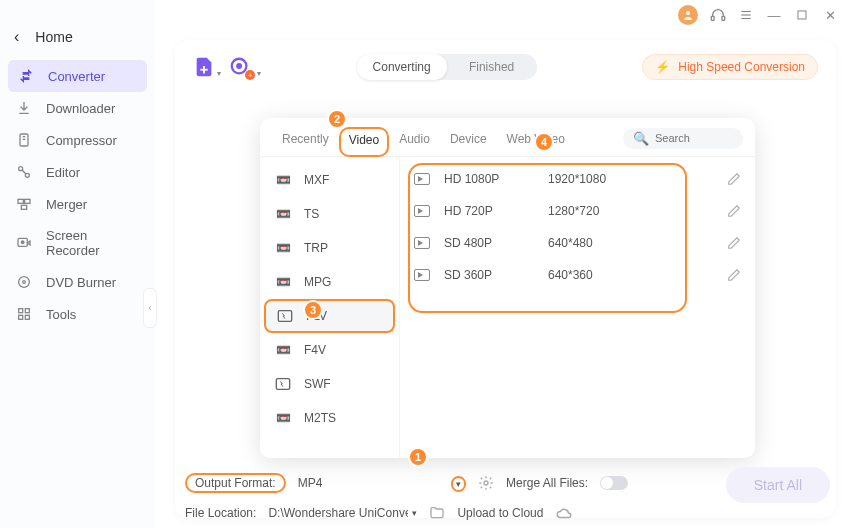 This screenshot has width=850, height=528. Describe the element at coordinates (688, 15) in the screenshot. I see `user-avatar` at that location.